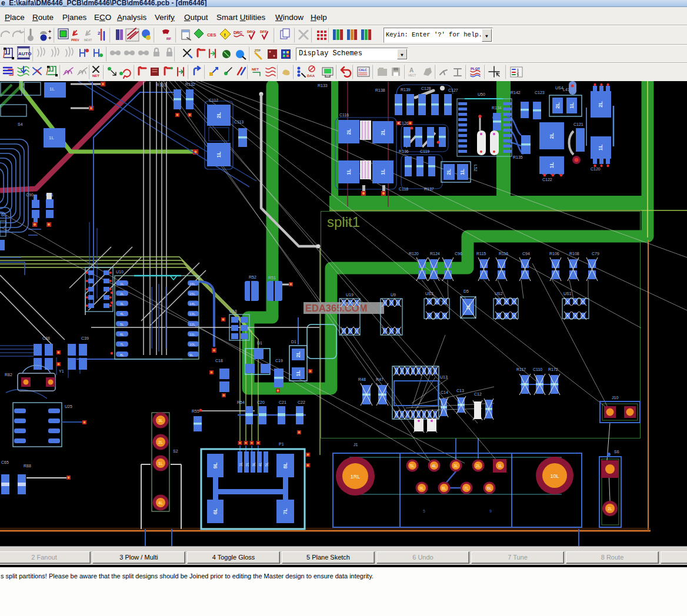  Describe the element at coordinates (253, 277) in the screenshot. I see `svg-text: R52` at that location.